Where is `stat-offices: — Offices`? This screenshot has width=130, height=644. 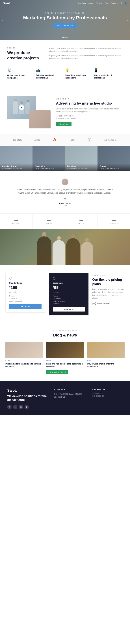
stat-offices: — Offices is located at coordinates (114, 222).